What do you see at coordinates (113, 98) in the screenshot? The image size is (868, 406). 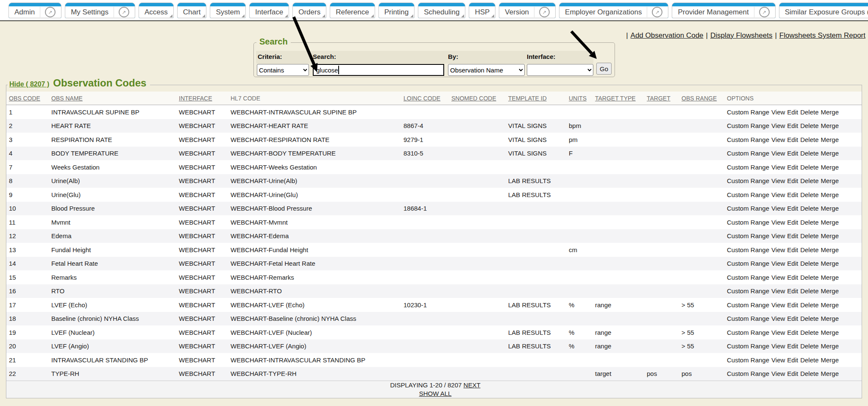 I see `col-header-obs-name: OBS NAME` at bounding box center [113, 98].